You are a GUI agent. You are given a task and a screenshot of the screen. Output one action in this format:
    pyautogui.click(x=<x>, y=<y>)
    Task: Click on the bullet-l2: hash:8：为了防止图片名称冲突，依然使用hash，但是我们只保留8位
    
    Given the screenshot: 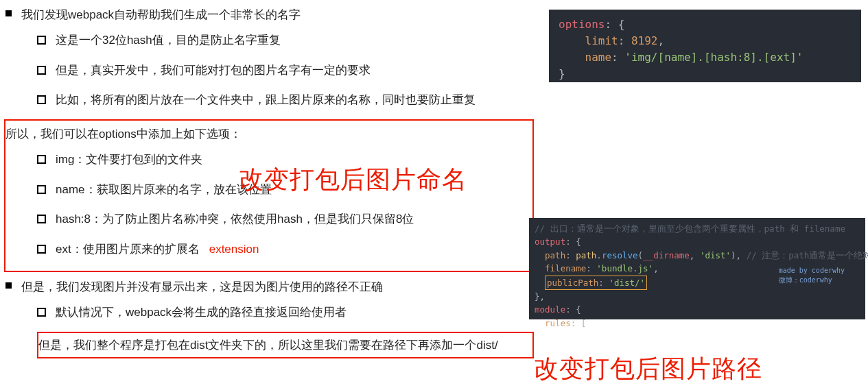 What is the action you would take?
    pyautogui.click(x=283, y=219)
    